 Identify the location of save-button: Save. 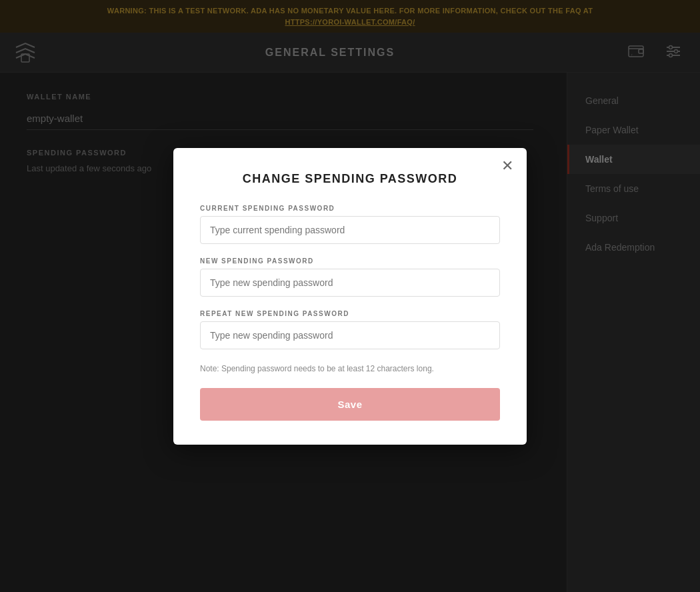
(350, 404).